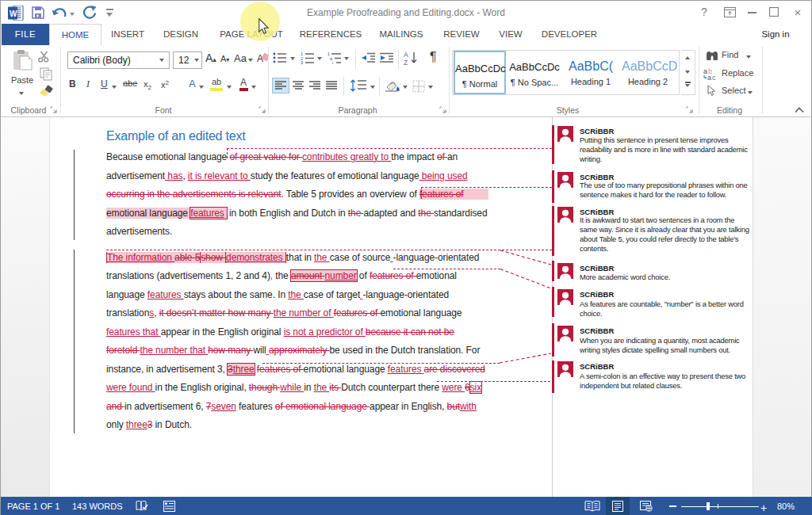 The width and height of the screenshot is (812, 515). Describe the element at coordinates (301, 62) in the screenshot. I see `svg-text: 3` at that location.